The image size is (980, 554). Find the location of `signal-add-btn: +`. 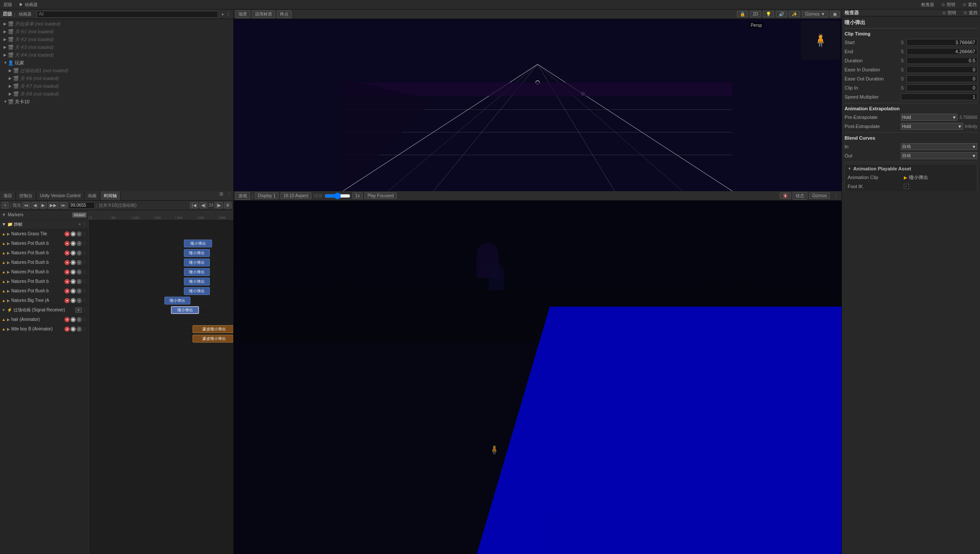

signal-add-btn: + is located at coordinates (79, 310).